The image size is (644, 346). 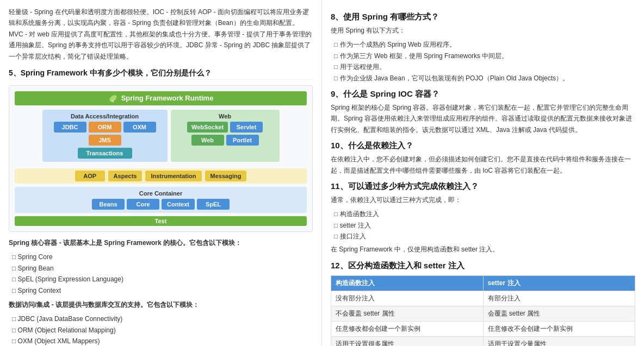 What do you see at coordinates (483, 200) in the screenshot?
I see `q11-intro: 通常，依赖注入可以通过三种方式完成，即：` at bounding box center [483, 200].